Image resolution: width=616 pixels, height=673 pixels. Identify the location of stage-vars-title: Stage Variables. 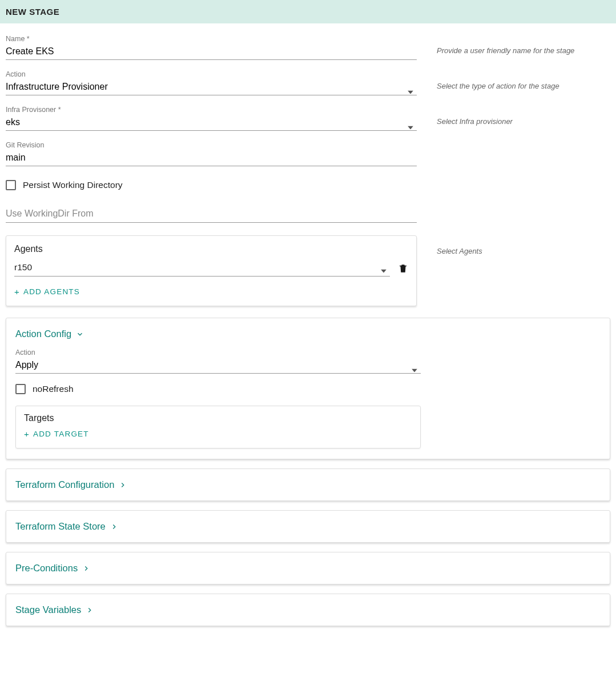
(48, 610).